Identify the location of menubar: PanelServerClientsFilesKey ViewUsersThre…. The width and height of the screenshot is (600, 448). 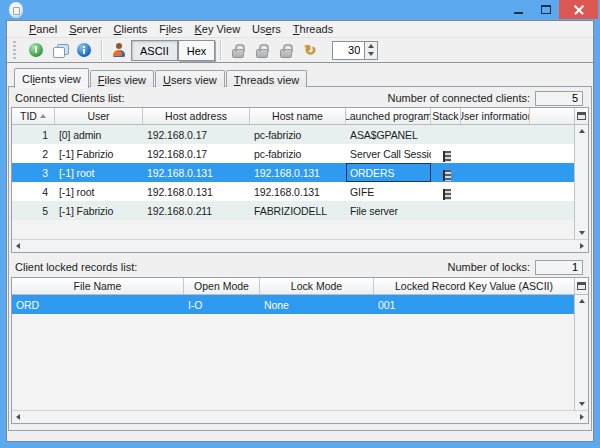
(300, 30).